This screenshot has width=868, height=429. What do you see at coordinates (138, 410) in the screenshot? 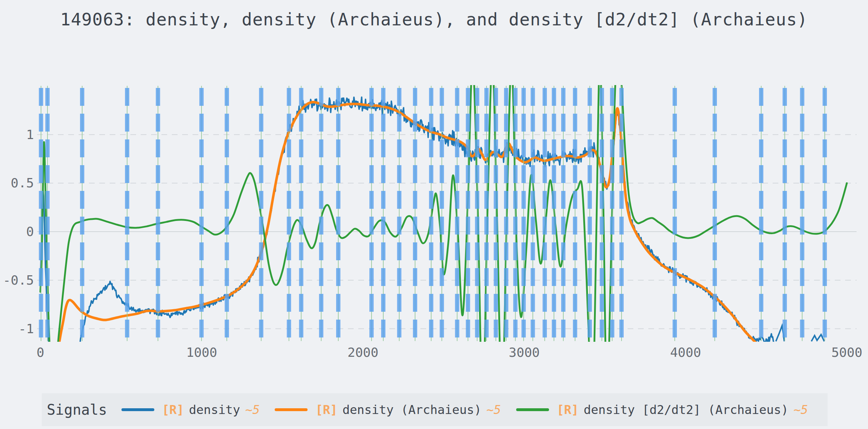
I see `legend-swatch-density` at bounding box center [138, 410].